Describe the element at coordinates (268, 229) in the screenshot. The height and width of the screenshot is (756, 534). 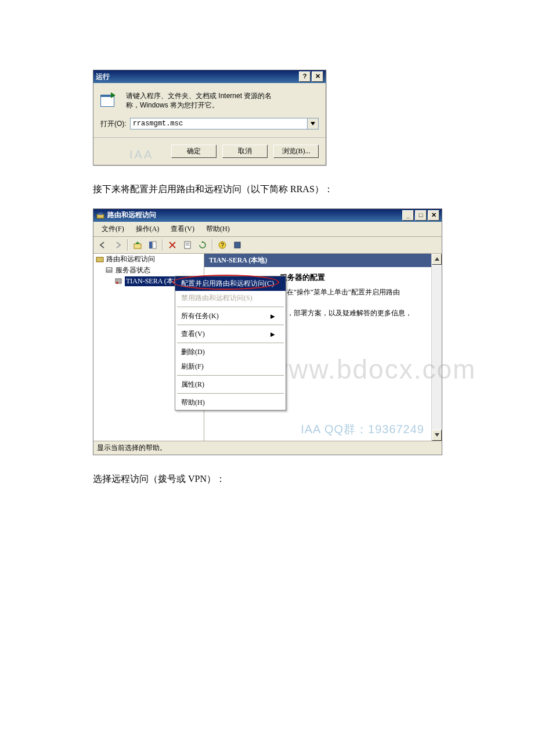
I see `menu-bar: 文件(F) 操作(A) 查看(V) 帮助(H)` at that location.